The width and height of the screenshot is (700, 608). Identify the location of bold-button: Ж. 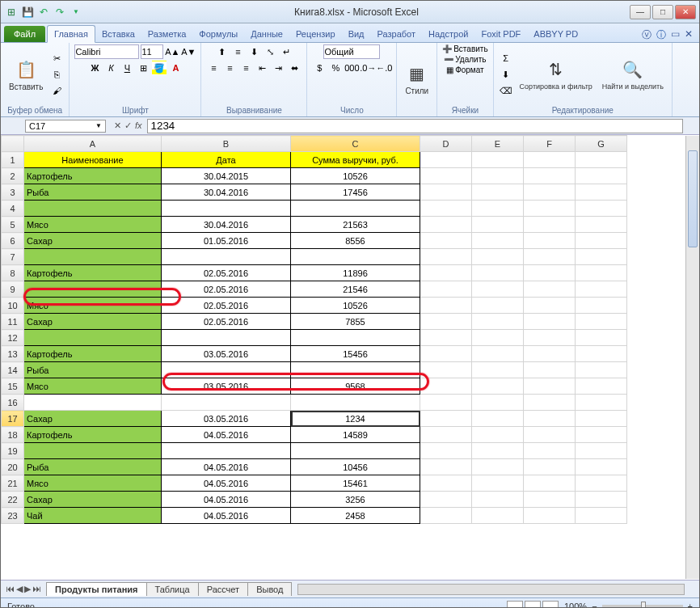
(95, 68).